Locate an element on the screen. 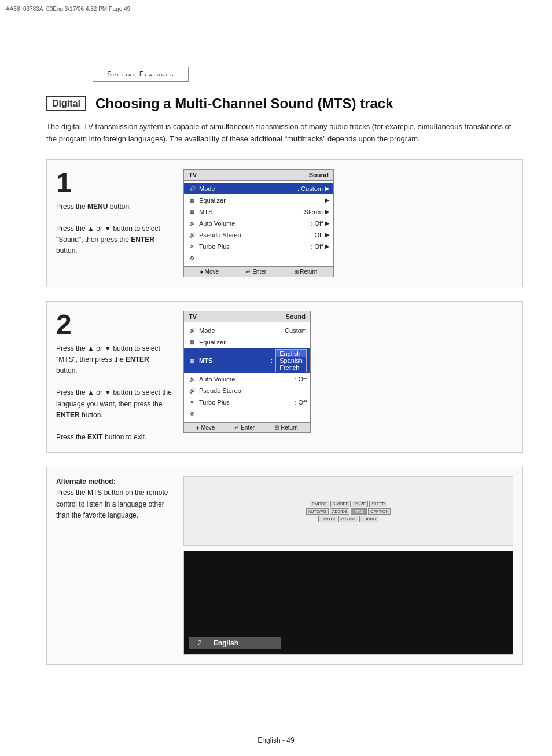 The width and height of the screenshot is (552, 756). btn-sleep: SLEEP is located at coordinates (378, 504).